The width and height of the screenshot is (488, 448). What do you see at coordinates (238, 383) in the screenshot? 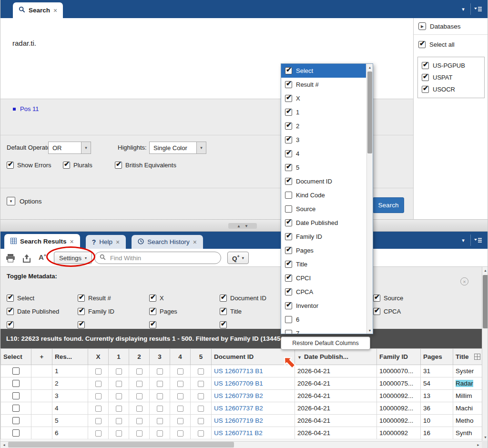
I see `document-id-link: US 12607709 B1` at bounding box center [238, 383].